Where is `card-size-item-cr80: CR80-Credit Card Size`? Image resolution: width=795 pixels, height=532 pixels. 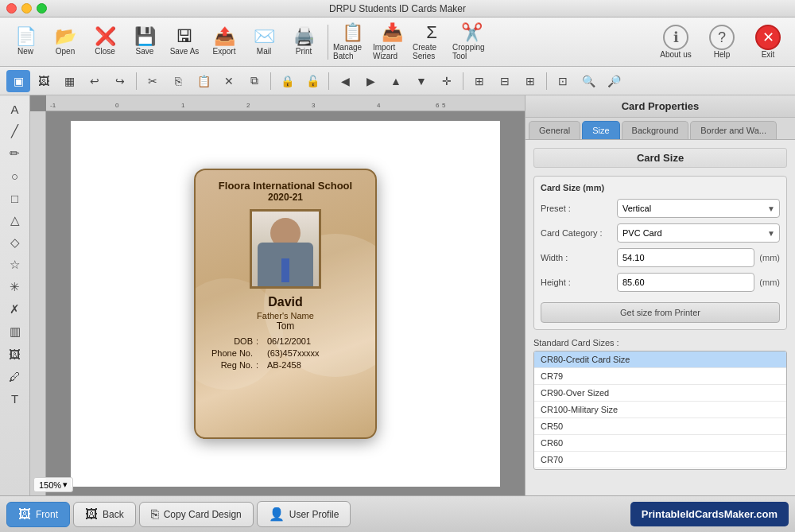
card-size-item-cr80: CR80-Credit Card Size is located at coordinates (660, 359).